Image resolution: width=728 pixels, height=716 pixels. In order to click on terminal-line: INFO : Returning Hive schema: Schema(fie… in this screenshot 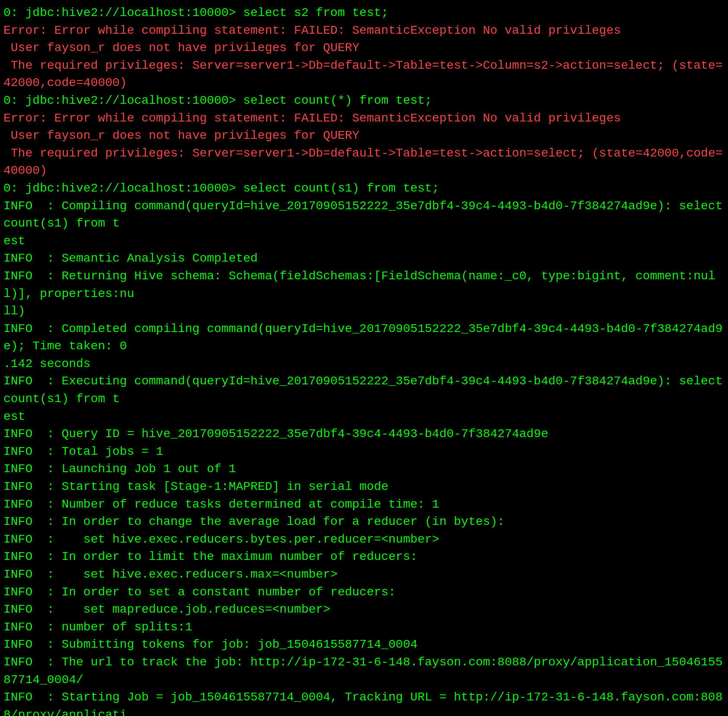, I will do `click(364, 285)`.